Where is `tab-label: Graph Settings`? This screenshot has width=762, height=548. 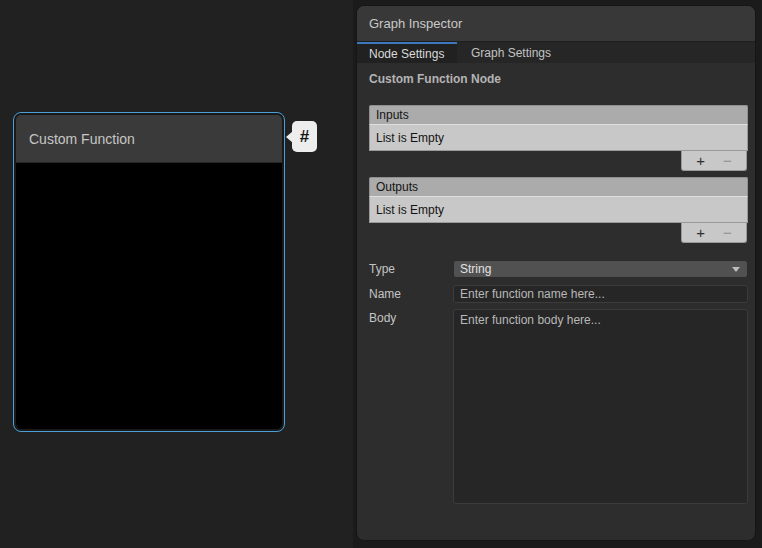
tab-label: Graph Settings is located at coordinates (511, 53).